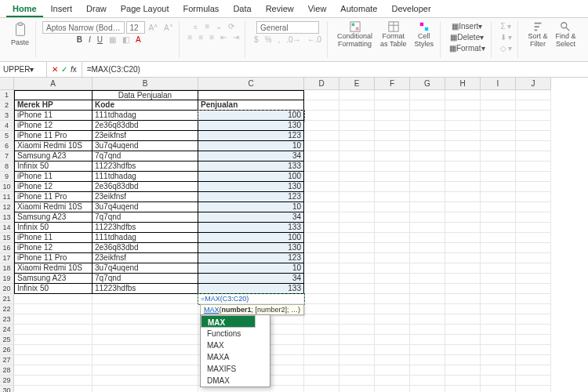 Image resolution: width=588 pixels, height=392 pixels. I want to click on insert-cells-button: ▦ Insert ▾, so click(467, 27).